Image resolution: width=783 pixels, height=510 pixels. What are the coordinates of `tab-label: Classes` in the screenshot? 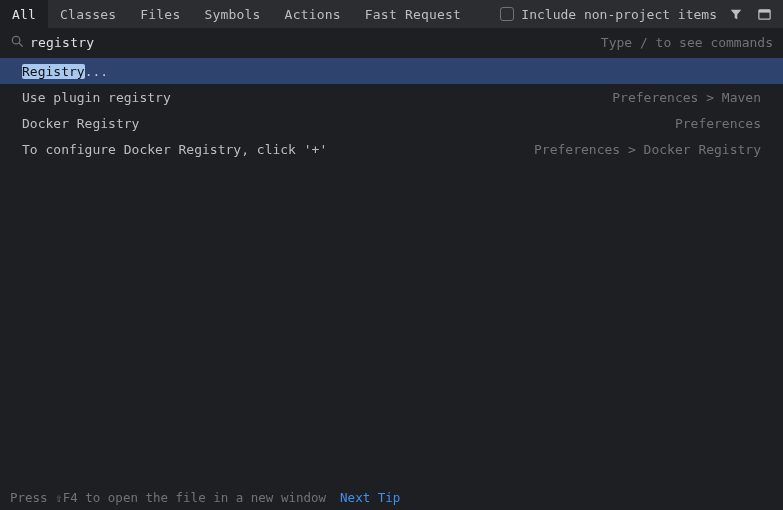 It's located at (88, 14).